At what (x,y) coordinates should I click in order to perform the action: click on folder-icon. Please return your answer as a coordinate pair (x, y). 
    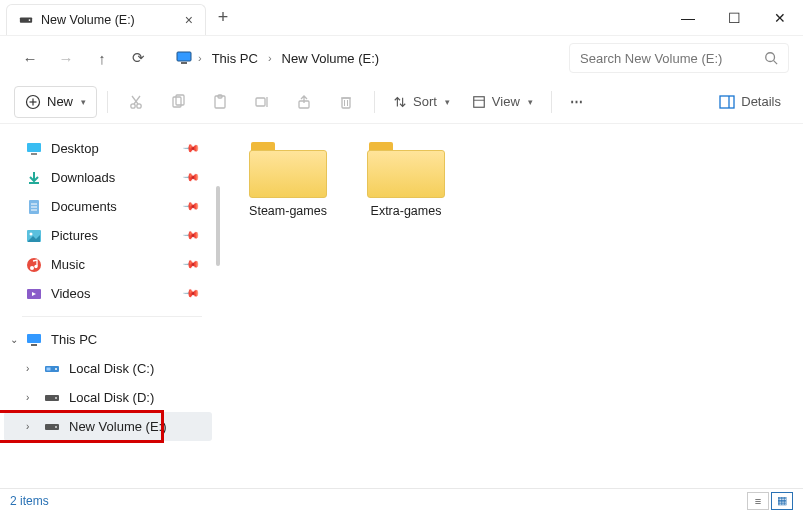
    Looking at the image, I should click on (406, 170).